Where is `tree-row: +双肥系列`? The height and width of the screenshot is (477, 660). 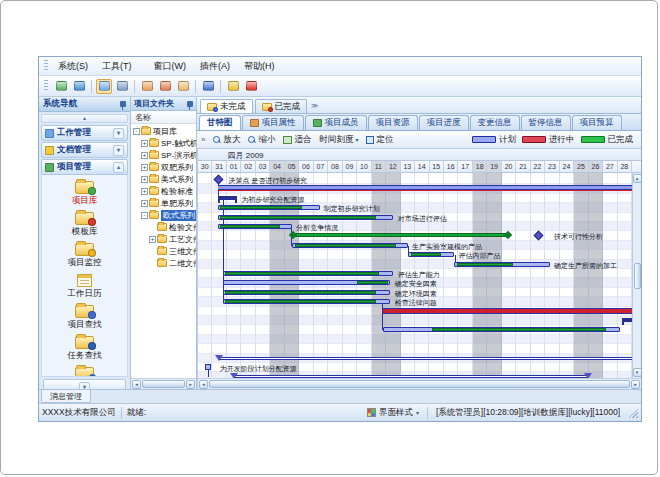 tree-row: +双肥系列 is located at coordinates (164, 167).